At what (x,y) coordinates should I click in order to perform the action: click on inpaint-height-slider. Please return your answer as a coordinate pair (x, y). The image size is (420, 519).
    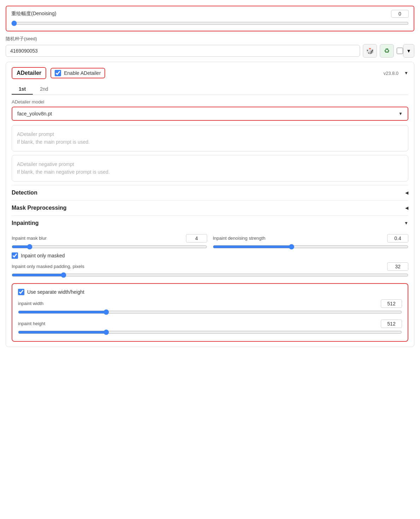
    Looking at the image, I should click on (210, 332).